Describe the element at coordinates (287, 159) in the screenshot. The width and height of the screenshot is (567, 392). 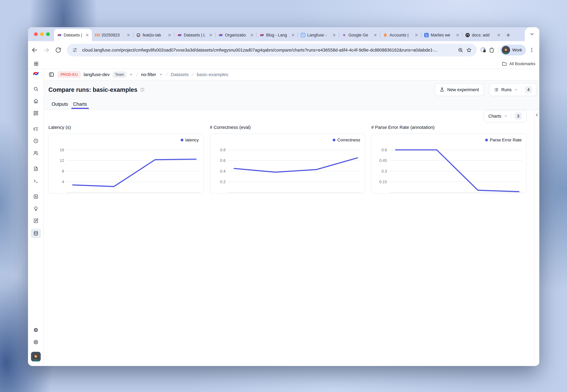
I see `chart-block: # Correctness (eval)Correctness0.20.40.6…` at that location.